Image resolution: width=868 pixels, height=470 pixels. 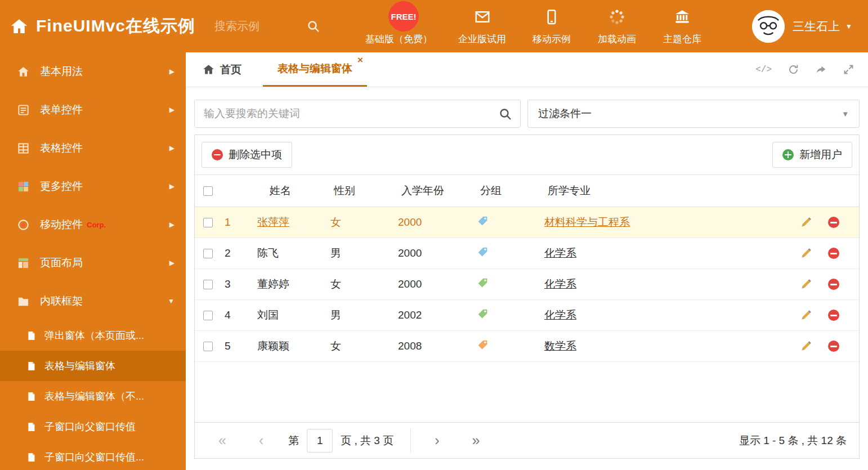 I want to click on delete-selected-button: 删除选中项, so click(x=247, y=155).